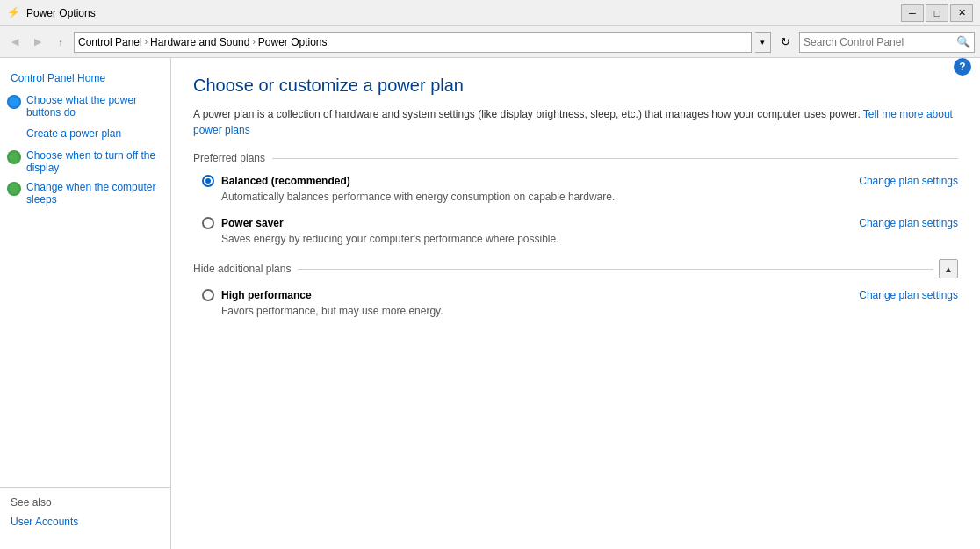 Image resolution: width=980 pixels, height=549 pixels. What do you see at coordinates (912, 13) in the screenshot?
I see `minimize-button: ─` at bounding box center [912, 13].